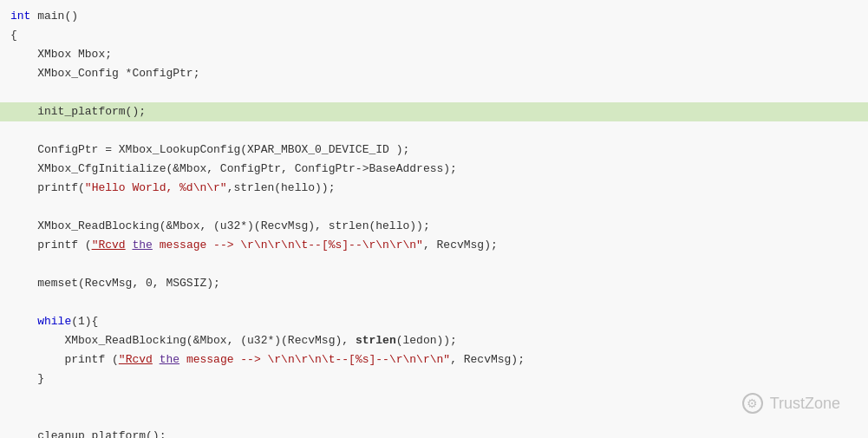  Describe the element at coordinates (434, 303) in the screenshot. I see `code-line-blank5` at that location.